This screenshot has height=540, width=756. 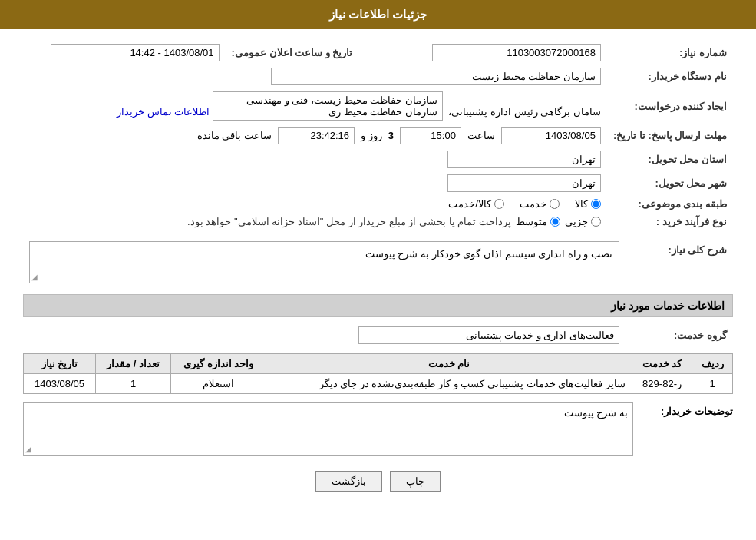 What do you see at coordinates (670, 77) in the screenshot?
I see `buyer-org-label: نام دستگاه خریدار:` at bounding box center [670, 77].